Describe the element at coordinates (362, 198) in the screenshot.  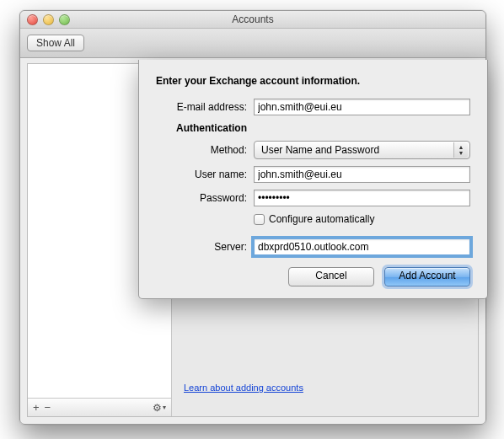
I see `password-input` at that location.